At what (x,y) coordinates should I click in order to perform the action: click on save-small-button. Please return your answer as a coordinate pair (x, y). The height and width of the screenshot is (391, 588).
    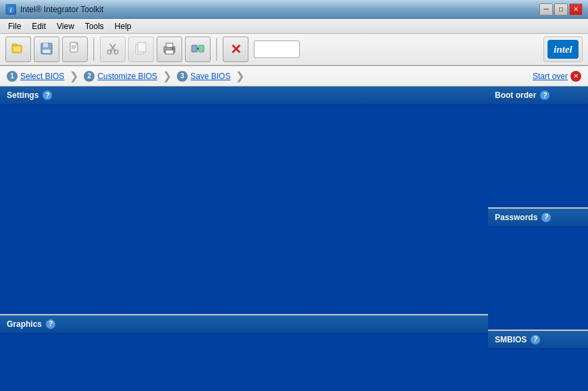
    Looking at the image, I should click on (47, 49).